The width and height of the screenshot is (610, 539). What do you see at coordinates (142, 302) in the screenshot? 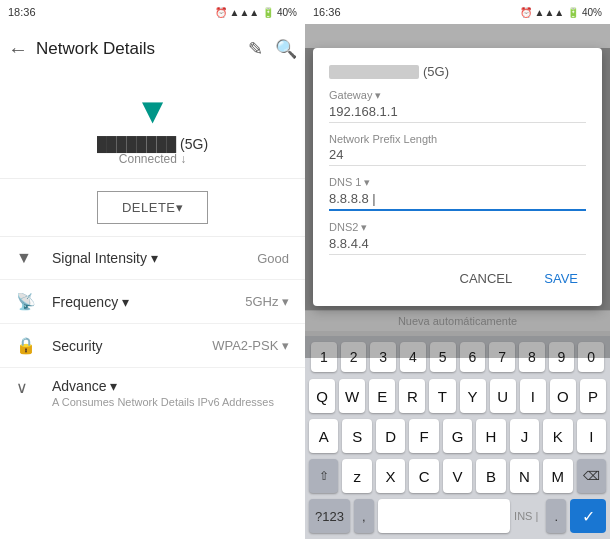
I see `frequency-label: Frequency ▾` at bounding box center [142, 302].